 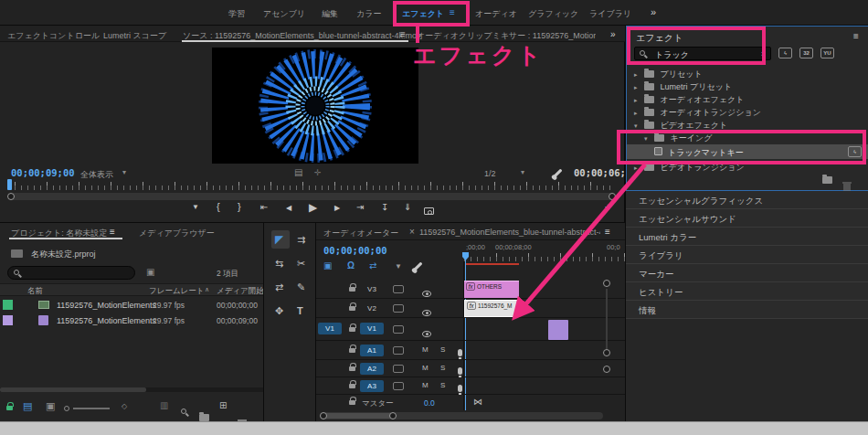 I want to click on timeline-hscroll-handle-left, so click(x=323, y=416).